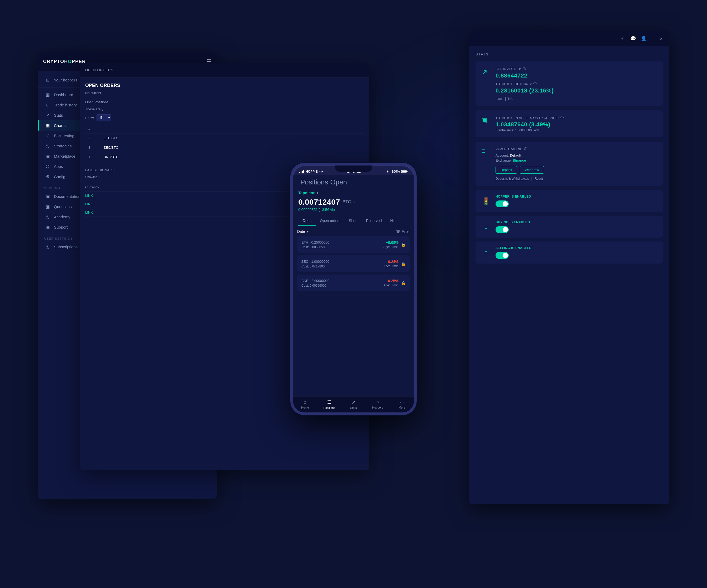  I want to click on pos-left-bnb: BNB · 3.00000000 Cost: 0.00696000, so click(342, 283).